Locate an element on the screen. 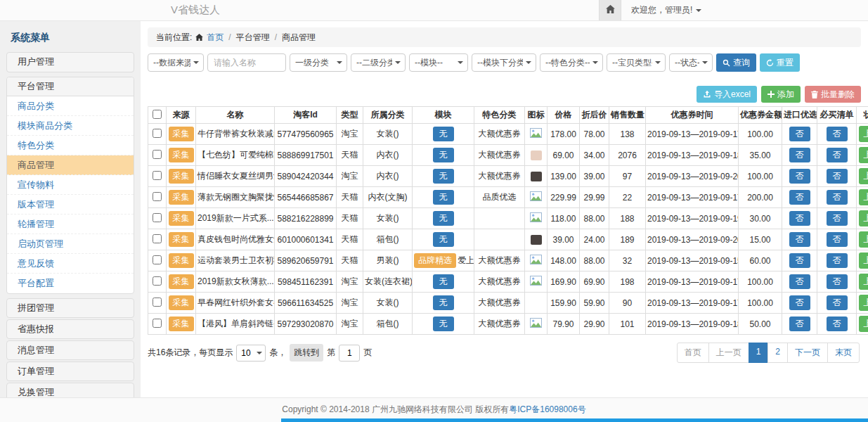 The height and width of the screenshot is (422, 868). sidebar-item-9: 平台配置 is located at coordinates (70, 283).